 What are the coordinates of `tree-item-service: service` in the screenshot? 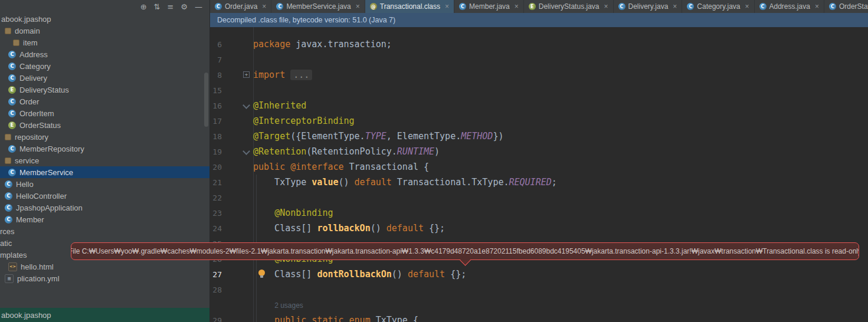 It's located at (105, 160).